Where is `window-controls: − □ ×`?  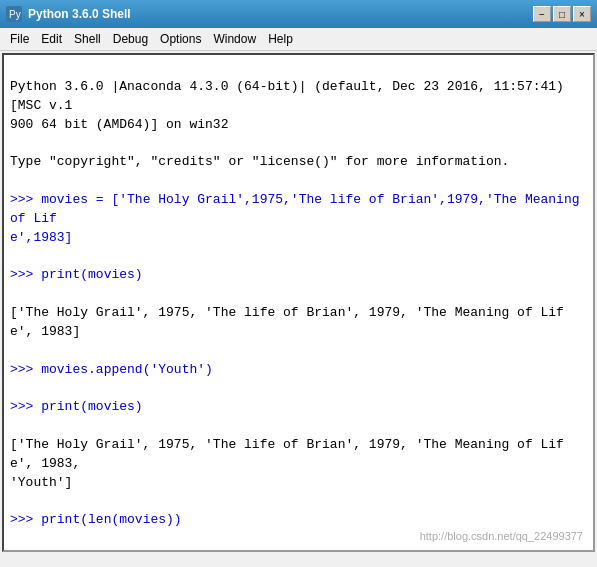
window-controls: − □ × is located at coordinates (562, 14).